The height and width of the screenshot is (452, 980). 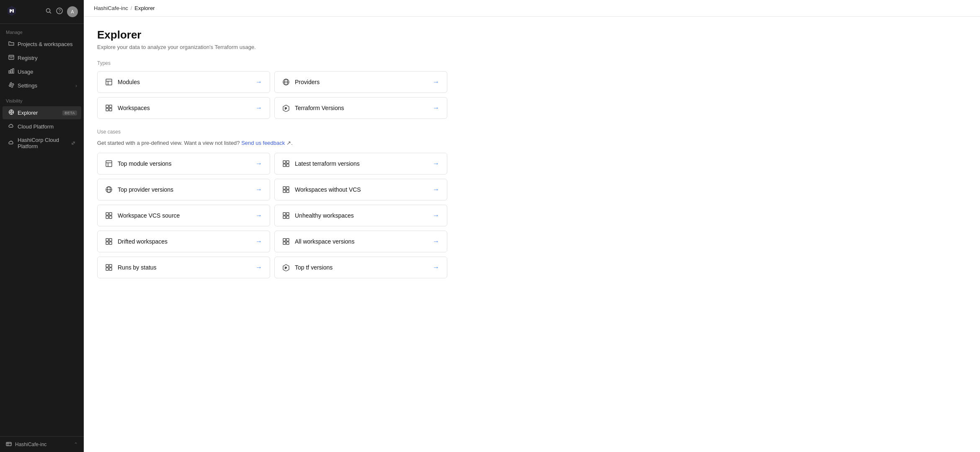 I want to click on sidebar-item-hashicorp-cloud: HashiCorp Cloud Platform, so click(x=42, y=143).